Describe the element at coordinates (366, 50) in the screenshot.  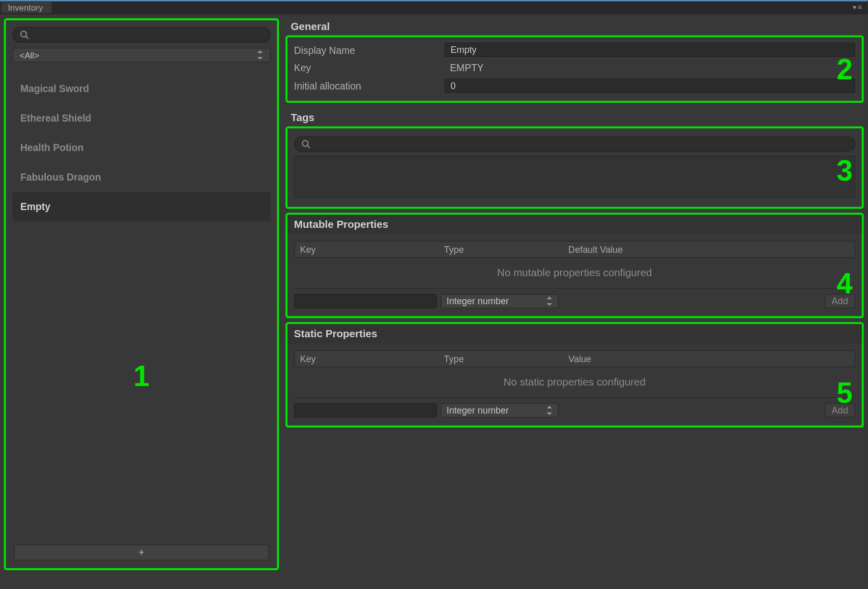
I see `display-name-label: Display Name` at that location.